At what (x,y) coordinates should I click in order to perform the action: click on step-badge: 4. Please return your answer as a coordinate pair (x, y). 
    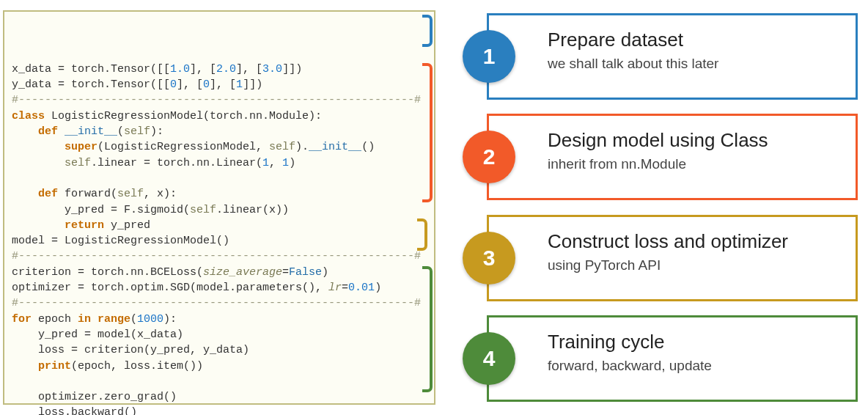
    Looking at the image, I should click on (489, 359).